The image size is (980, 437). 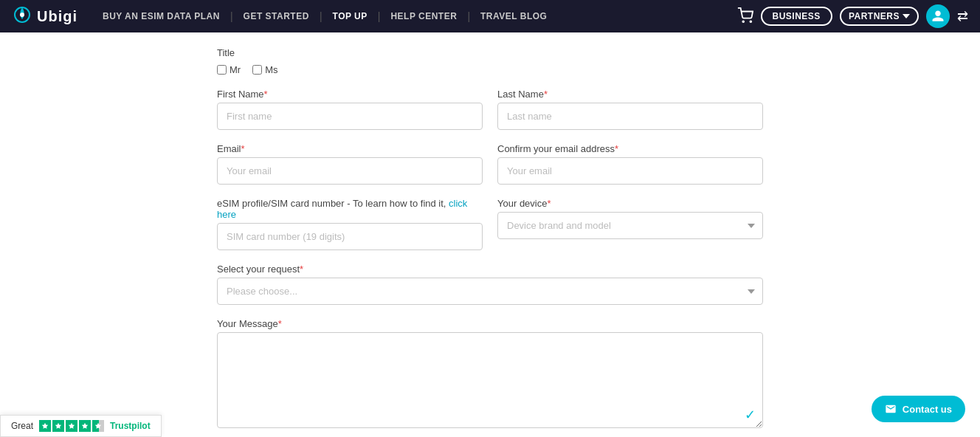 What do you see at coordinates (22, 426) in the screenshot?
I see `trustpilot-great-label: Great` at bounding box center [22, 426].